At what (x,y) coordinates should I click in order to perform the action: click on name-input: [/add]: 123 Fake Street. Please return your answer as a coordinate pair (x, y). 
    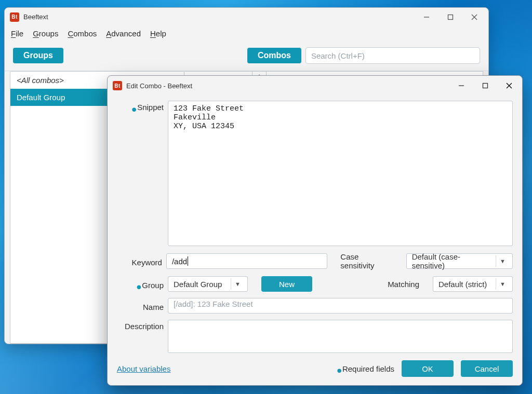
    Looking at the image, I should click on (340, 306).